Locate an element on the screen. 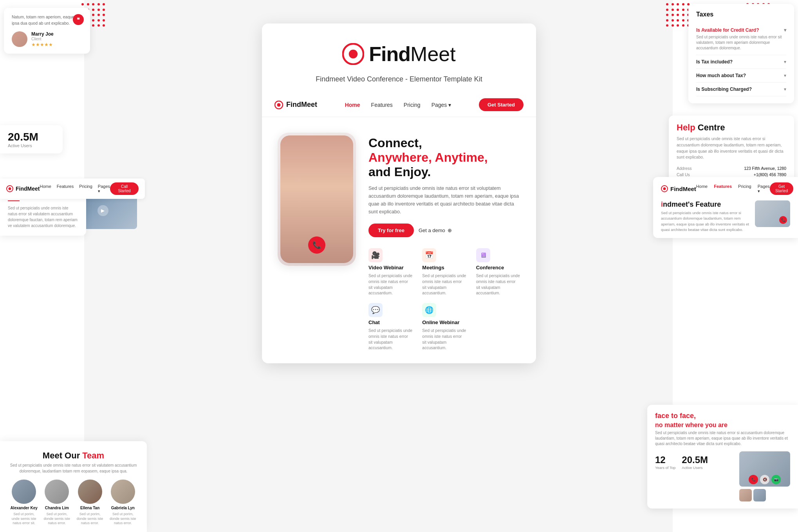 Image resolution: width=798 pixels, height=532 pixels. tax-item-howmuch: How much about Tax? ▾ is located at coordinates (741, 76).